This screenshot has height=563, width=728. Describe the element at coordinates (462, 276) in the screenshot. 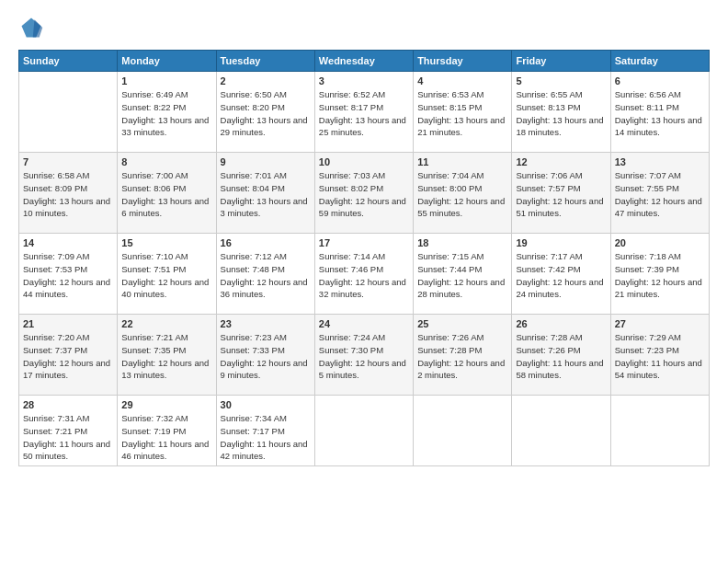

I see `day-info: Sunrise: 7:15 AMSunset: 7:44 PMDaylight:…` at that location.